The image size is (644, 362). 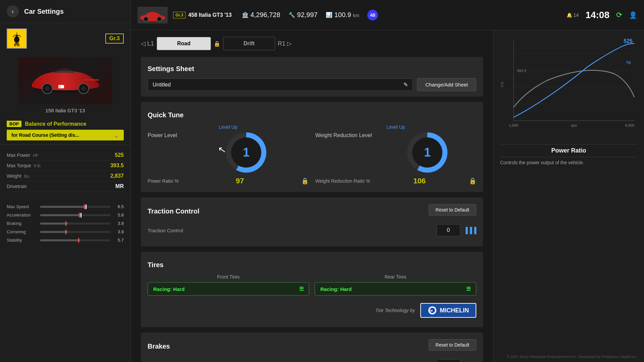 What do you see at coordinates (452, 345) in the screenshot?
I see `brakes-reset-button: Reset to Default` at bounding box center [452, 345].